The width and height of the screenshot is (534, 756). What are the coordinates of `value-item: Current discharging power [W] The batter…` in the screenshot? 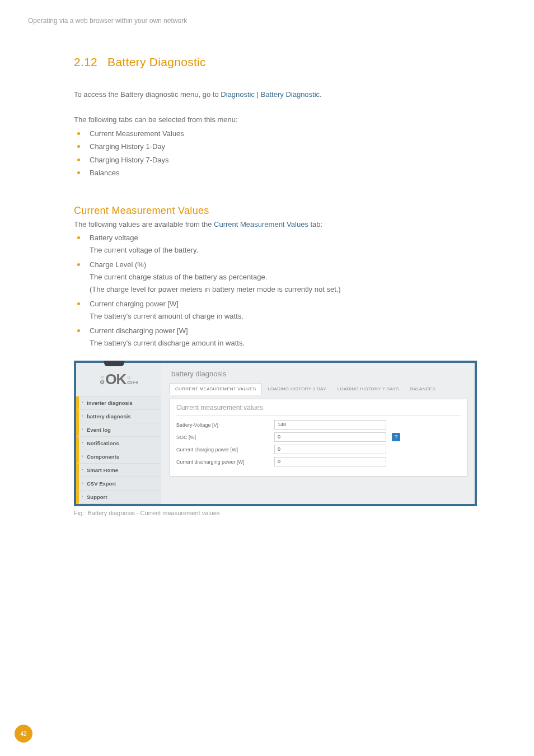 It's located at (279, 337).